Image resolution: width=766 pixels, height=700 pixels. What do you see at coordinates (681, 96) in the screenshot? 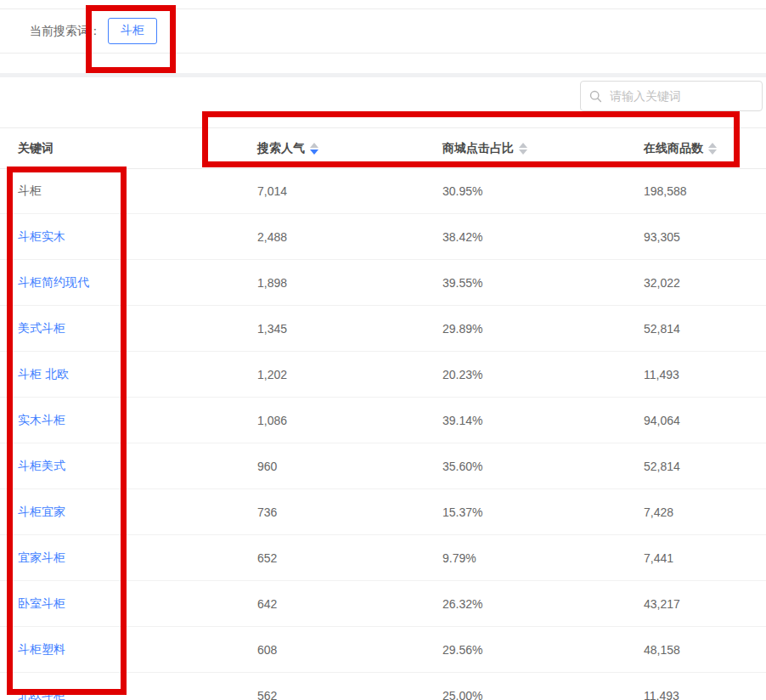
I see `keyword-search-input` at bounding box center [681, 96].